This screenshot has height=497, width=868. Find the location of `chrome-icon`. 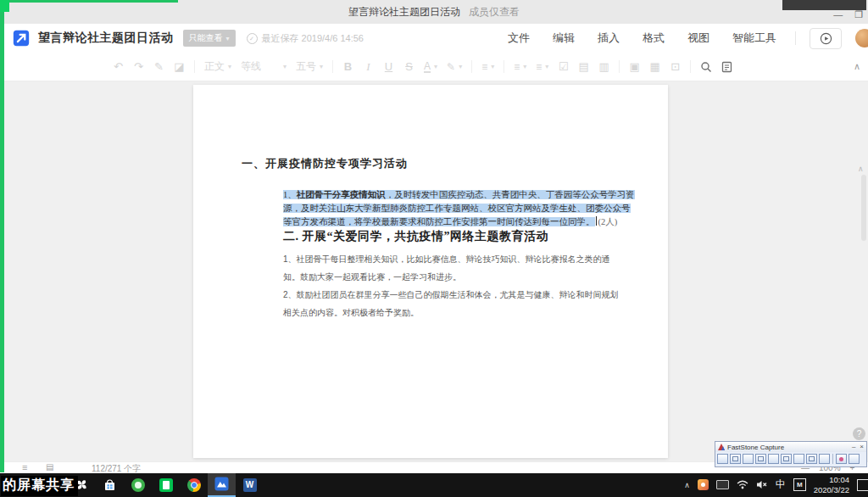

chrome-icon is located at coordinates (194, 485).